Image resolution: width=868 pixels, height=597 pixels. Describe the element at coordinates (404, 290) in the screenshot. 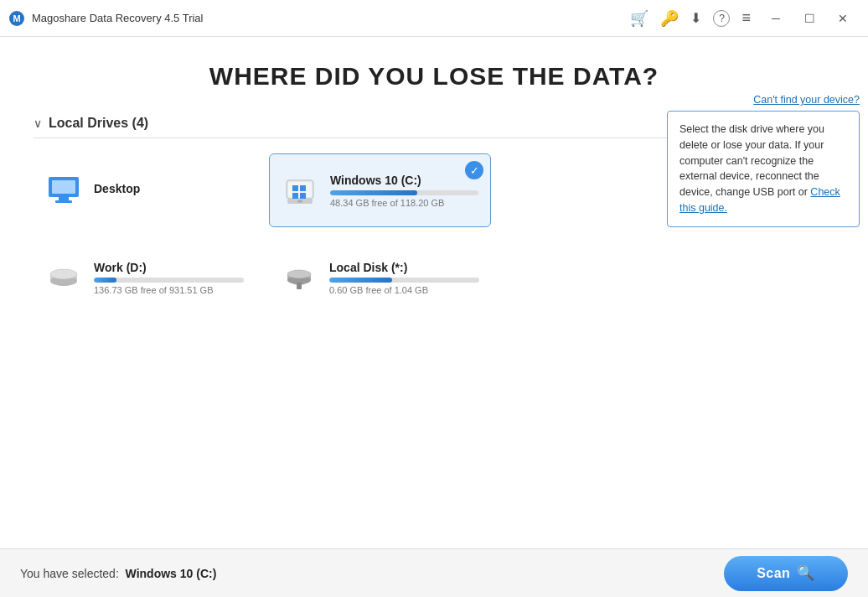

I see `local-disk-size: 0.60 GB free of 1.04 GB` at that location.